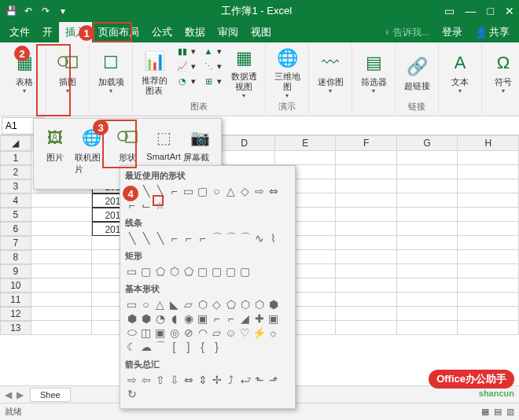  What do you see at coordinates (231, 190) in the screenshot?
I see `shape-triangle-icon: △` at bounding box center [231, 190].